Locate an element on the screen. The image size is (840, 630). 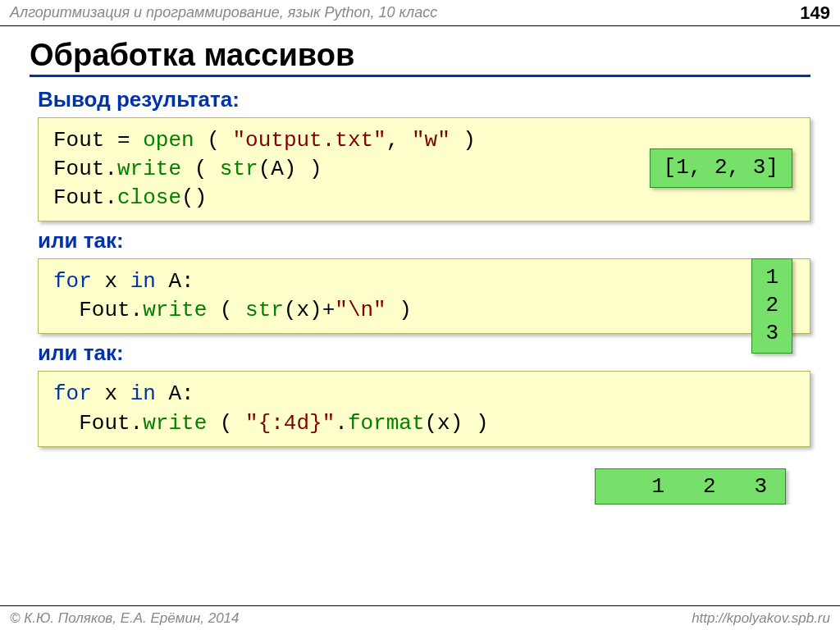
code-text: (x) ) is located at coordinates (457, 423).